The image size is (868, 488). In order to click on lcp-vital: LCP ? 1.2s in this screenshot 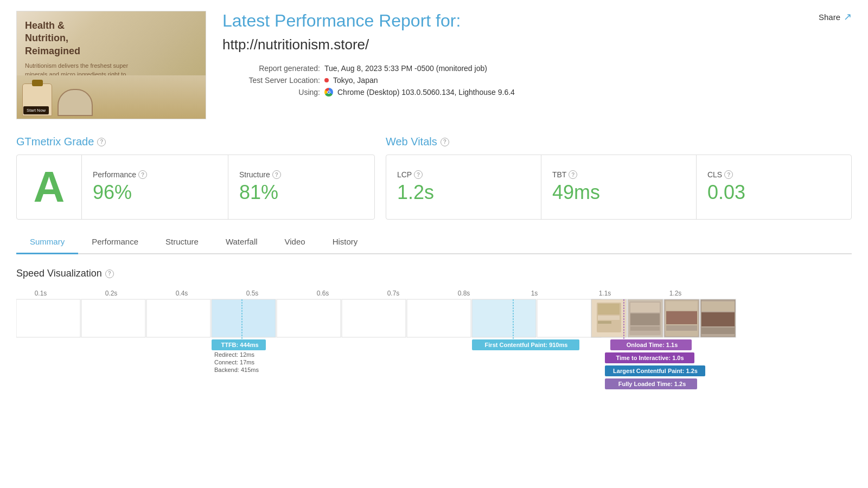, I will do `click(464, 187)`.